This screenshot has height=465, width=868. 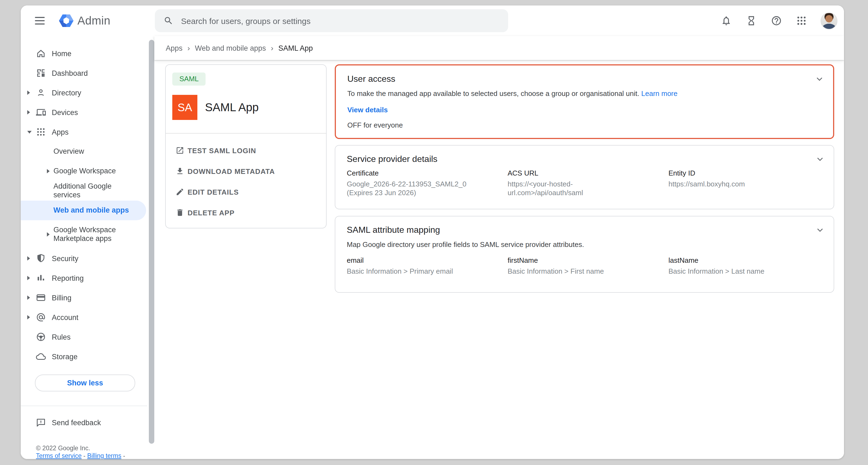 What do you see at coordinates (180, 192) in the screenshot?
I see `pencil-icon` at bounding box center [180, 192].